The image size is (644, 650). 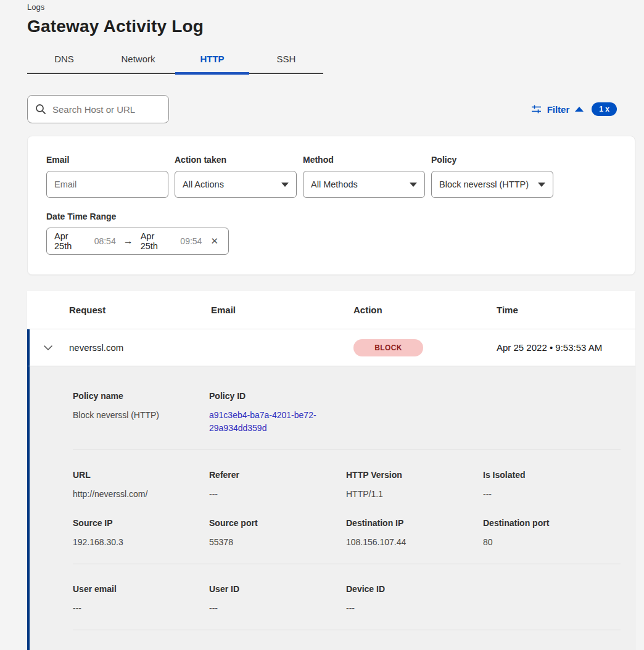 What do you see at coordinates (128, 241) in the screenshot?
I see `range-arrow-icon: →` at bounding box center [128, 241].